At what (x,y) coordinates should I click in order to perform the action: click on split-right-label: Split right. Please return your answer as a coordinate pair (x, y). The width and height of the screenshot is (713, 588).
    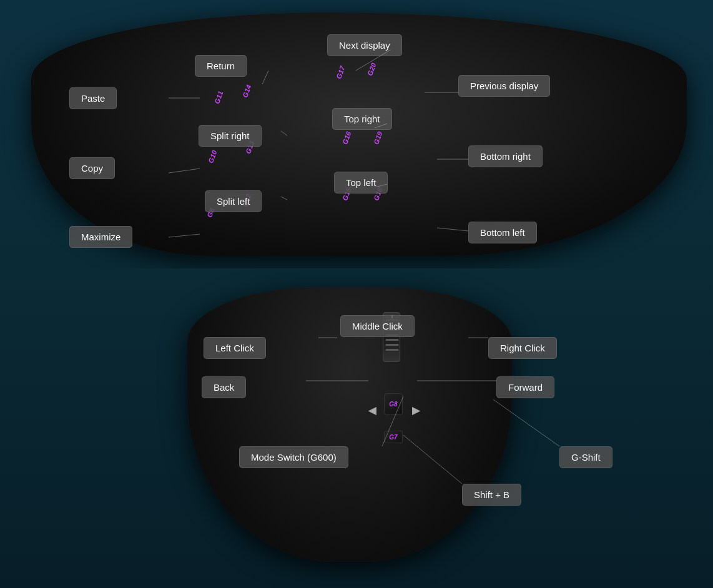
    Looking at the image, I should click on (230, 136).